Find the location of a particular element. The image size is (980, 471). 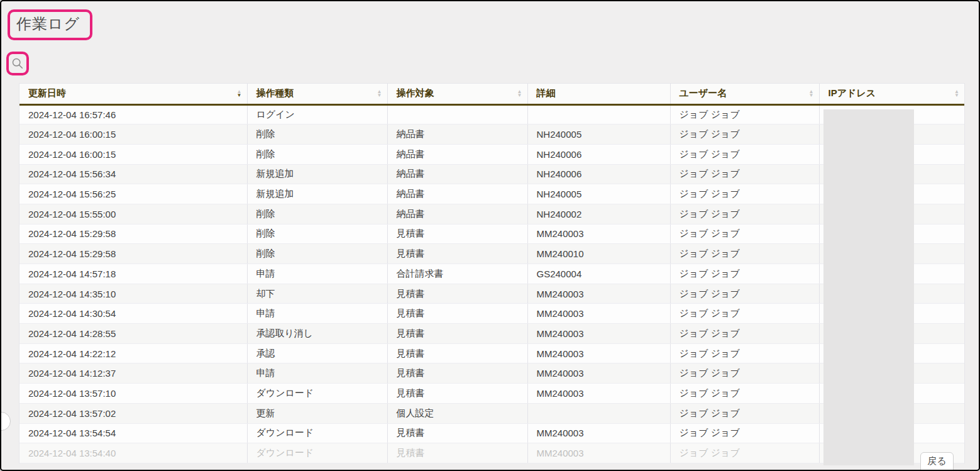

table-row: 2024-12-04 15:29:58削除見積書MM240003ジョブ ジョブ is located at coordinates (492, 234).